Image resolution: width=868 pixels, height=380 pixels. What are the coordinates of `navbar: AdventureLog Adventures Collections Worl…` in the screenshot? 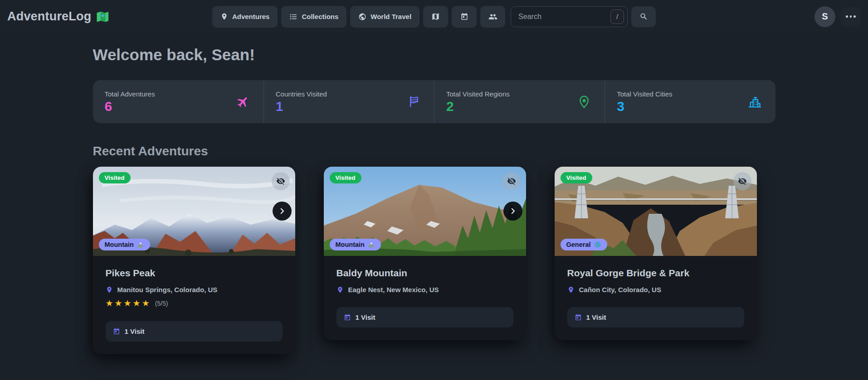 It's located at (434, 16).